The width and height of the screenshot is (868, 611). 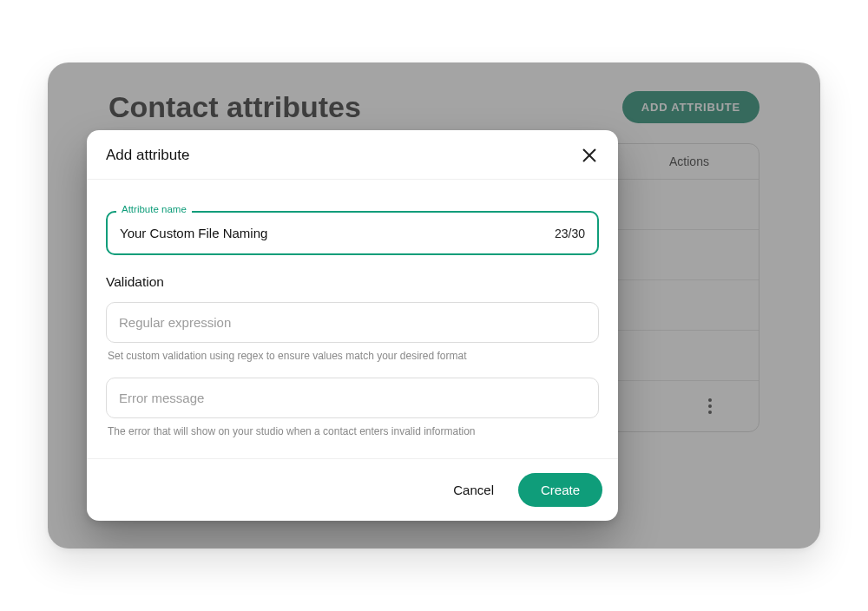 What do you see at coordinates (352, 356) in the screenshot?
I see `regex-hint: Set custom validation using regex to ens…` at bounding box center [352, 356].